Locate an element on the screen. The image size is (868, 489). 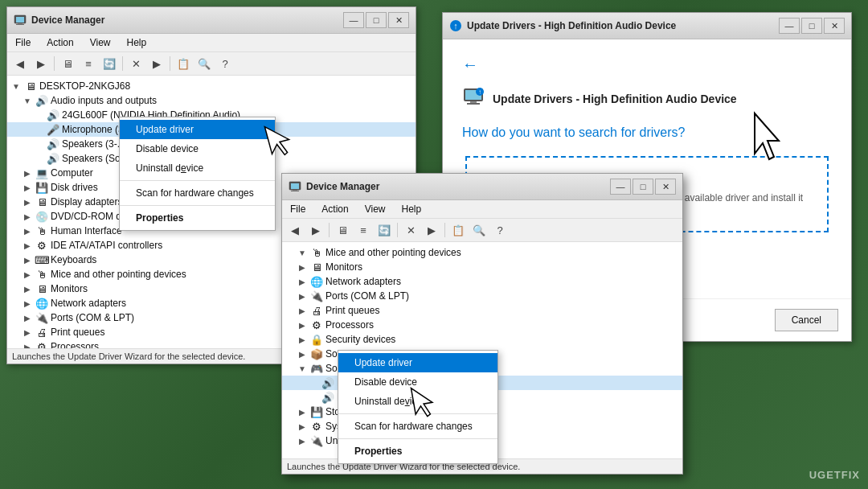
tree-proc-f: ▶ ⚙ Processors is located at coordinates (482, 325).